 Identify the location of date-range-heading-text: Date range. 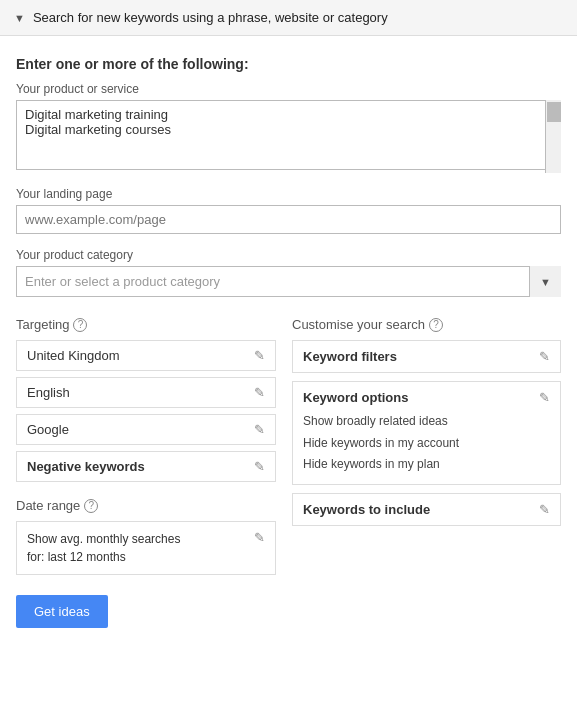
(48, 506).